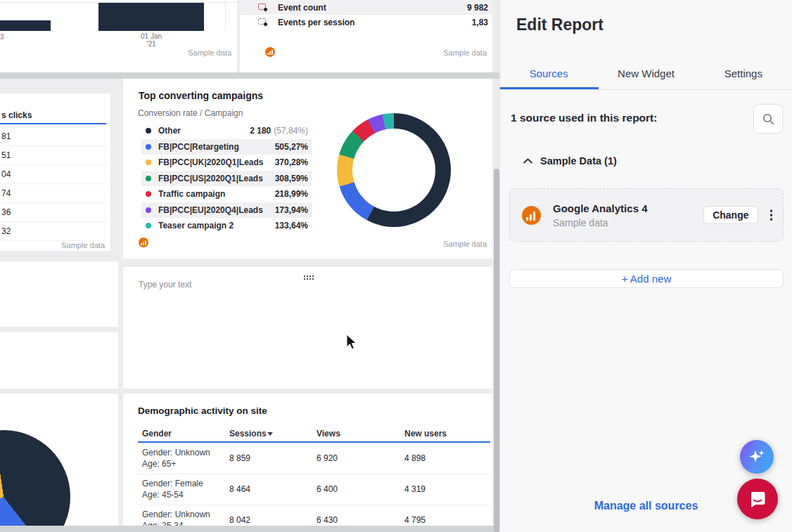 The width and height of the screenshot is (792, 532). What do you see at coordinates (570, 161) in the screenshot?
I see `source-group-toggle: Sample Data (1)` at bounding box center [570, 161].